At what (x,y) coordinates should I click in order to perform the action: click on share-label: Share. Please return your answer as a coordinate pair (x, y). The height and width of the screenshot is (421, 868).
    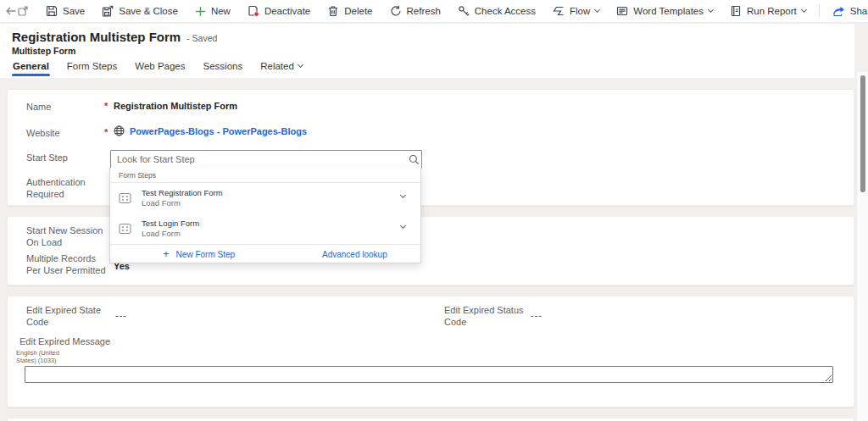
    Looking at the image, I should click on (860, 11).